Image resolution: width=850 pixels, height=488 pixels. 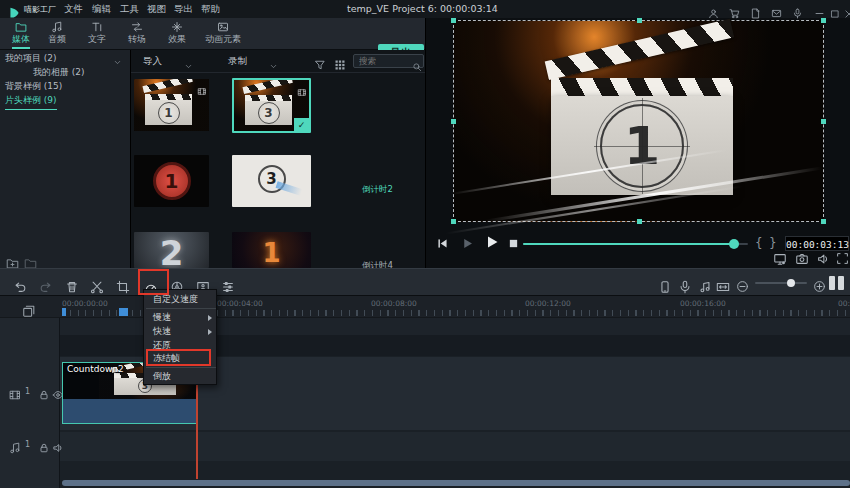 I want to click on video-badge-icon, so click(x=302, y=92).